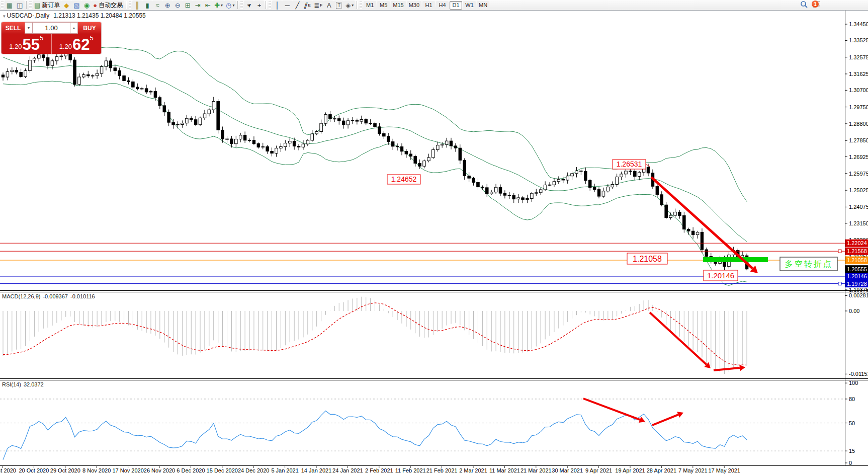 Image resolution: width=868 pixels, height=474 pixels. Describe the element at coordinates (167, 5) in the screenshot. I see `zoom-in-button: ⊕` at that location.